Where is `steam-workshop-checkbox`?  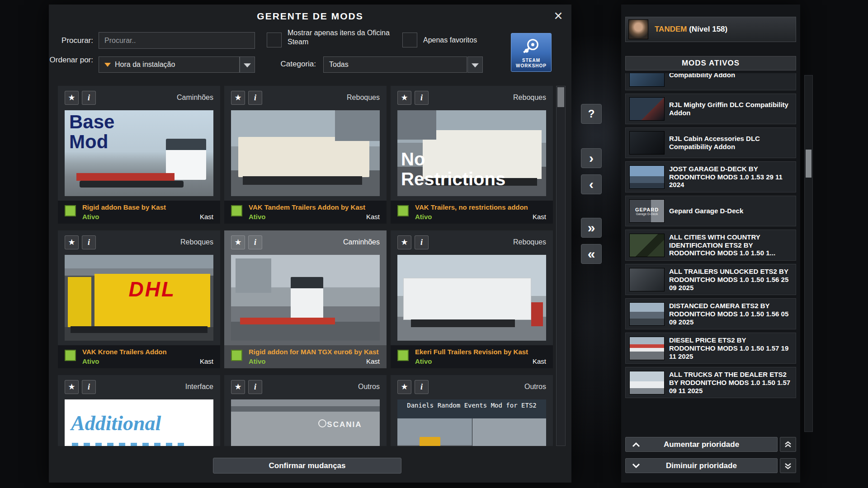
steam-workshop-checkbox is located at coordinates (274, 40).